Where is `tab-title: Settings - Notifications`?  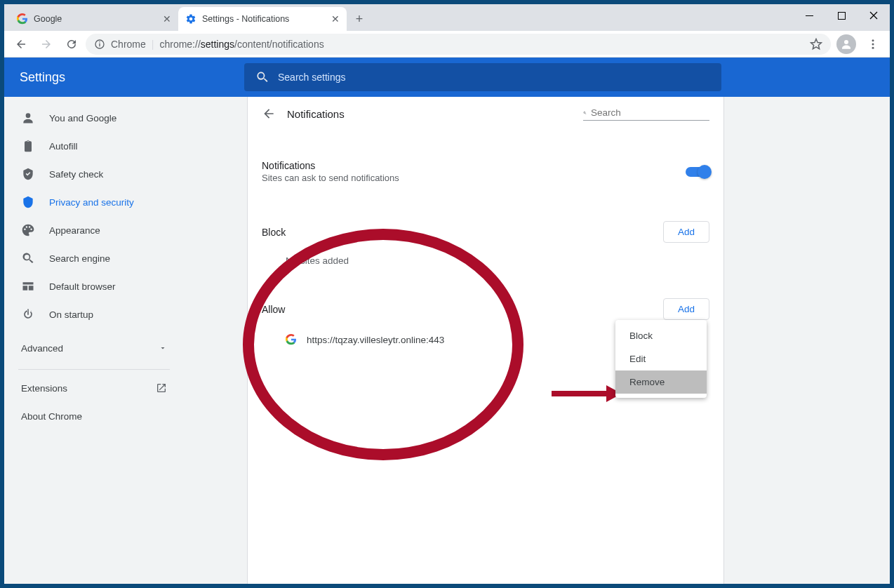 tab-title: Settings - Notifications is located at coordinates (264, 19).